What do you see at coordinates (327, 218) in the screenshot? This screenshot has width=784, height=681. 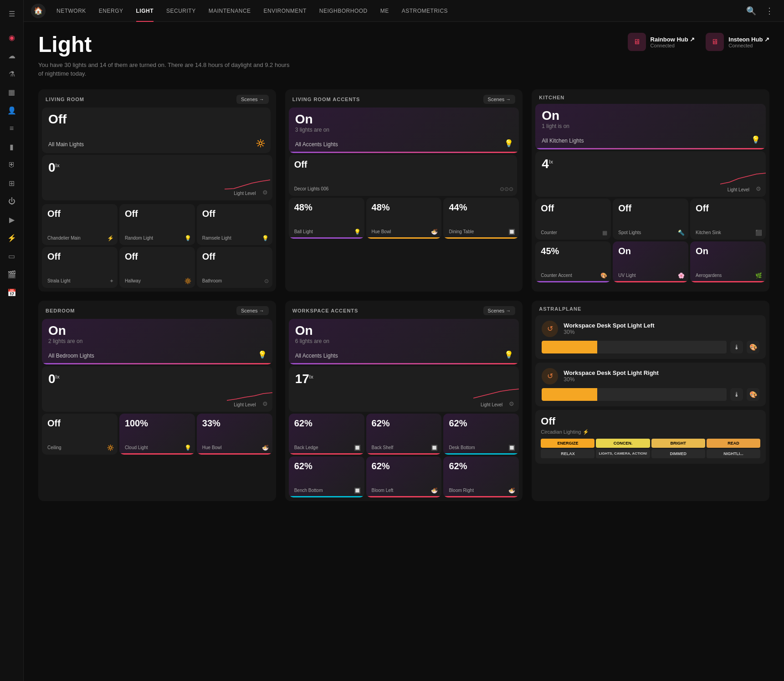 I see `ball-light-cell: 48% Ball Light 💡` at bounding box center [327, 218].